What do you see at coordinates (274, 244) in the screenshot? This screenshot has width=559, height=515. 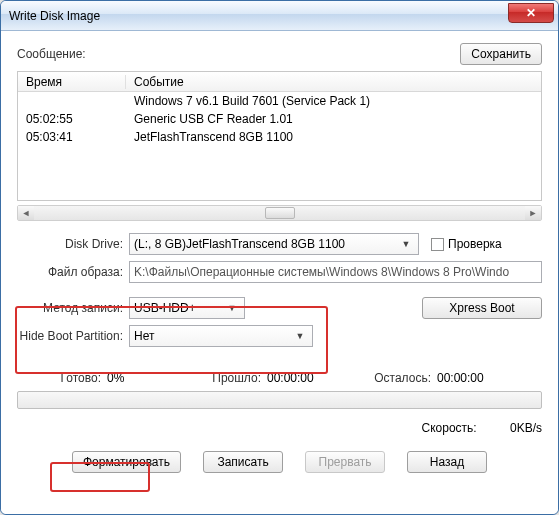 I see `disk-drive-combo: (L:, 8 GB)JetFlashTranscend 8GB 1100 ▼` at bounding box center [274, 244].